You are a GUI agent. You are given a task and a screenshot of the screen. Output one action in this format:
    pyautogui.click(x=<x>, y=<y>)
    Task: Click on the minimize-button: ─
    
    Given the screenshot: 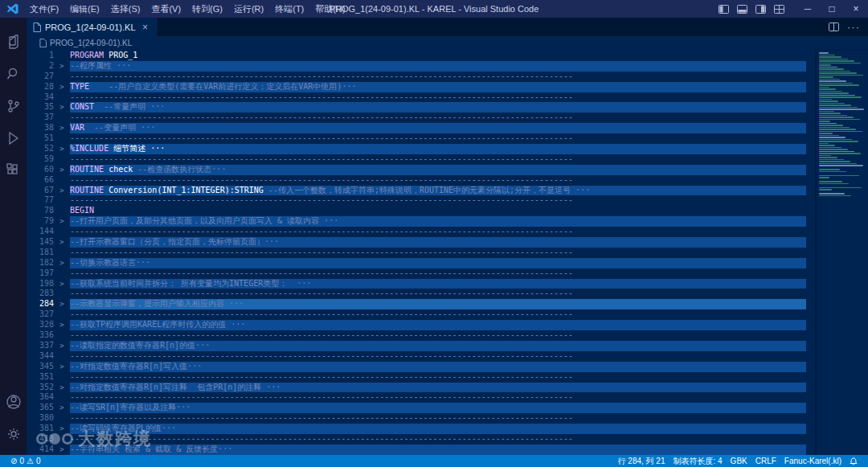 What is the action you would take?
    pyautogui.click(x=808, y=9)
    